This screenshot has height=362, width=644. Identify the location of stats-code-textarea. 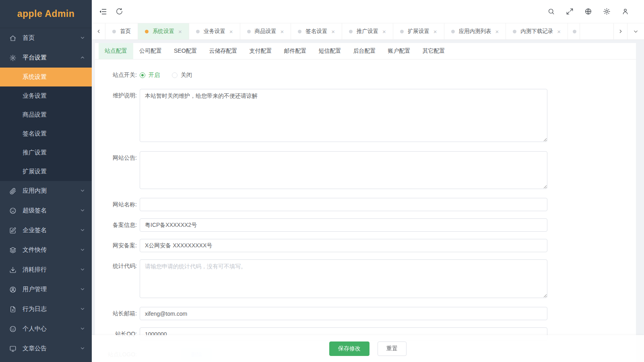
(344, 279).